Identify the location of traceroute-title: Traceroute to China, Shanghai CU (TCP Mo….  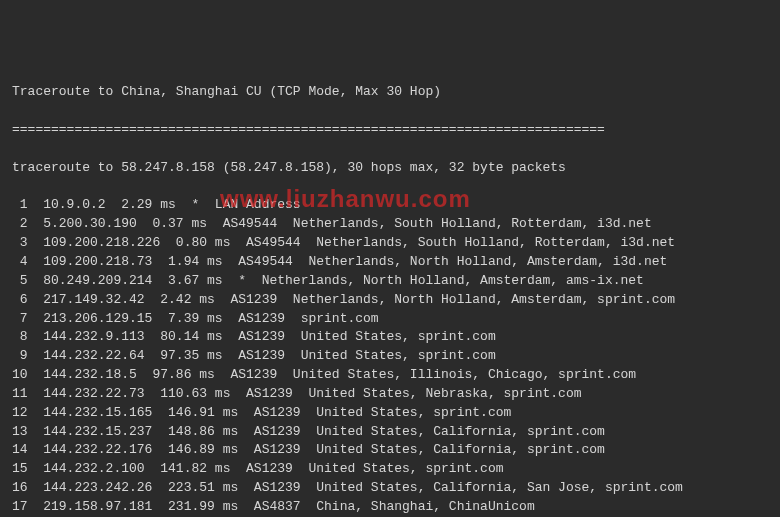
(390, 92).